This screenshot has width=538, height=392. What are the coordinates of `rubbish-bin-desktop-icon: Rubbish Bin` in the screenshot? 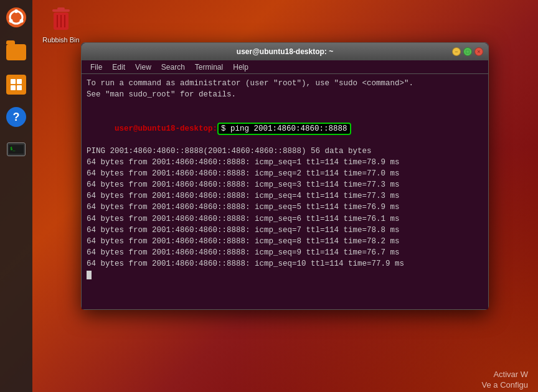 It's located at (61, 24).